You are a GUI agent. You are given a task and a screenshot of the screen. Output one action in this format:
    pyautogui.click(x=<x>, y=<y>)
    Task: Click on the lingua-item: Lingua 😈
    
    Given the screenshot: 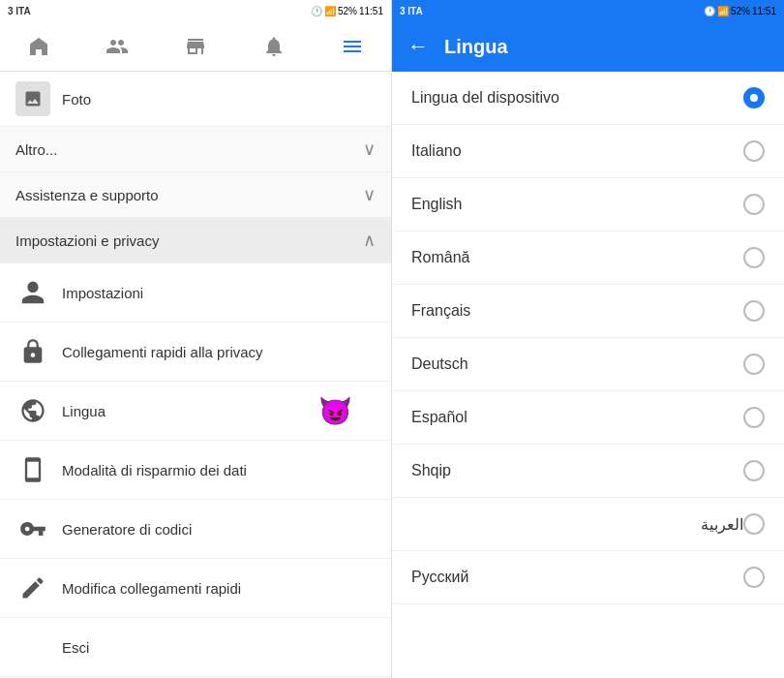 What is the action you would take?
    pyautogui.click(x=196, y=411)
    